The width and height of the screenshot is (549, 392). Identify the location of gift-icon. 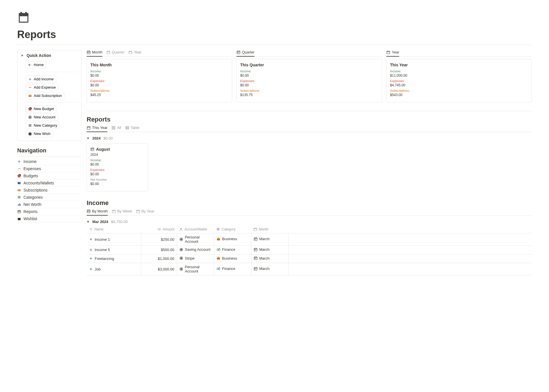
(19, 219).